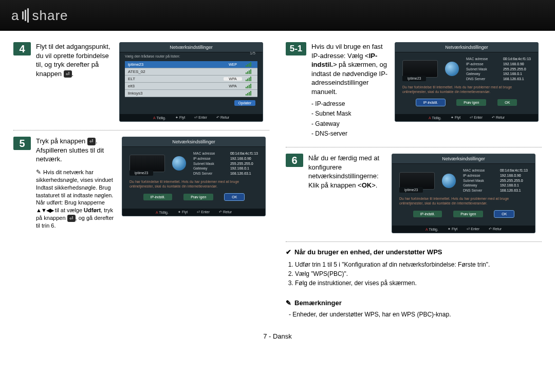 This screenshot has height=392, width=555. What do you see at coordinates (414, 198) in the screenshot?
I see `step-6: 6 Når du er færdig med at konfigurere ne…` at bounding box center [414, 198].